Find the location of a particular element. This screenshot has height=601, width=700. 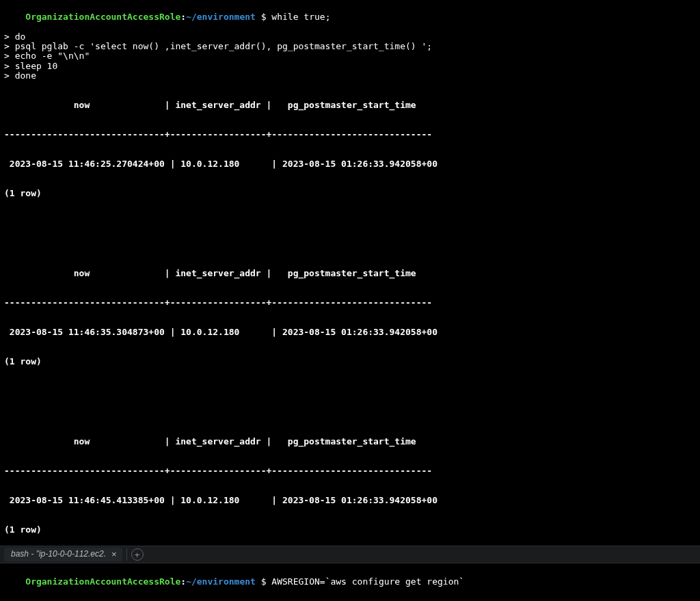

plus-icon: + is located at coordinates (137, 555).